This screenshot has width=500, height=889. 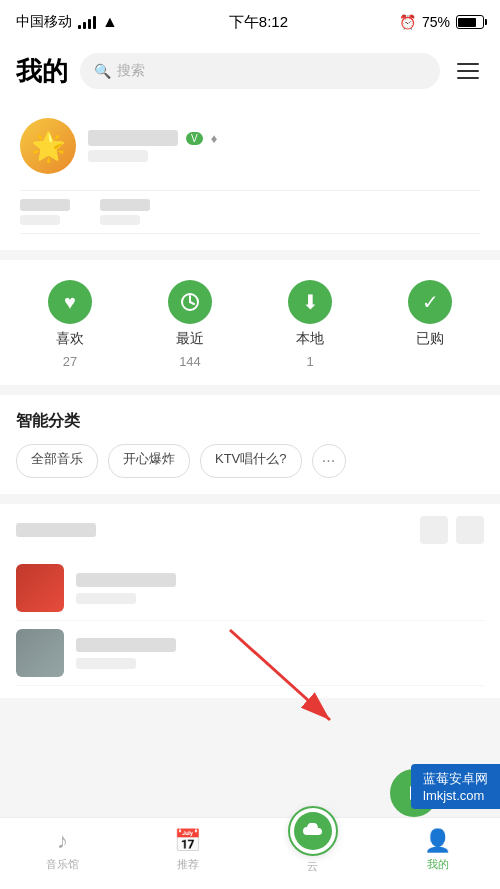 What do you see at coordinates (250, 212) in the screenshot?
I see `follow-row` at bounding box center [250, 212].